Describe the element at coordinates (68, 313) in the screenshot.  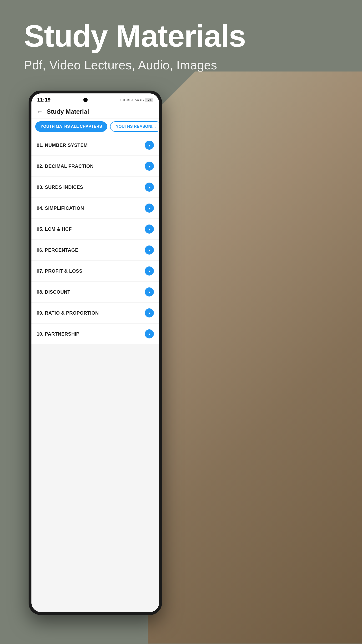
I see `chapter-name: 09. RATIO & PROPORTION` at that location.